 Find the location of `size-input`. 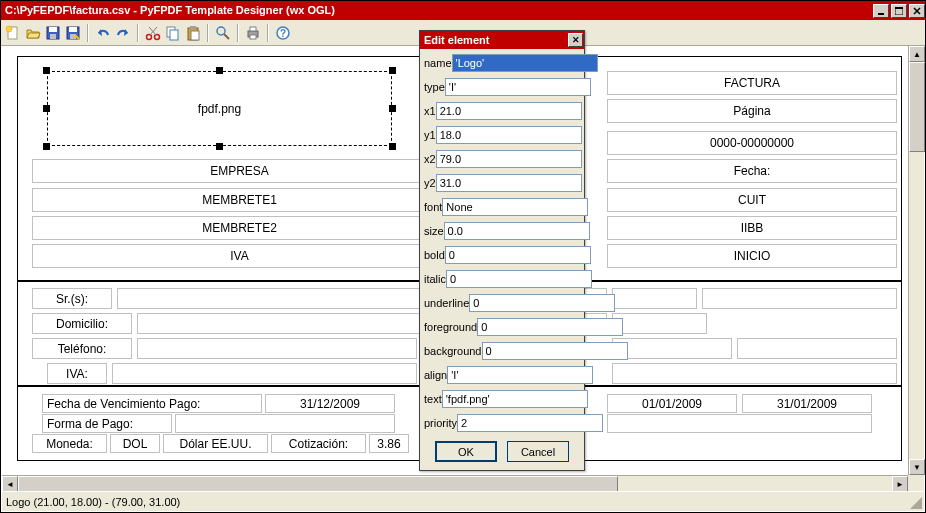

size-input is located at coordinates (517, 231).